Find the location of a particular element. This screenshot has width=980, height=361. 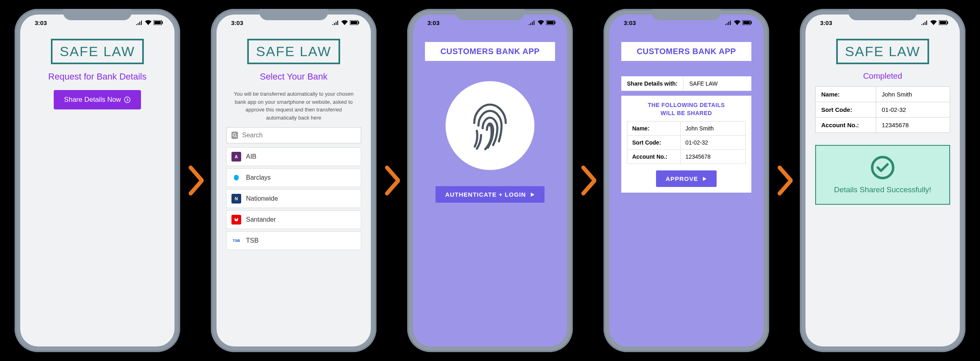

bank-item-tsb: TSB TSB is located at coordinates (294, 241).